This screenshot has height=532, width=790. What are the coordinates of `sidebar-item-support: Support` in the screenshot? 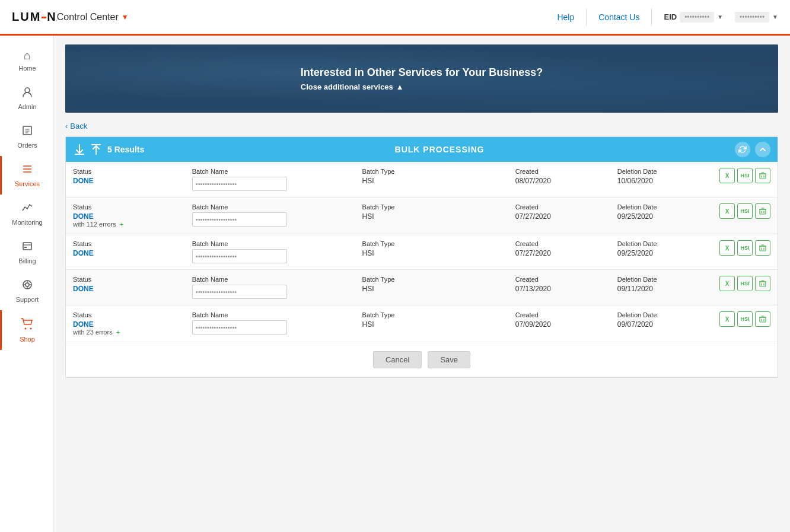 It's located at (26, 291).